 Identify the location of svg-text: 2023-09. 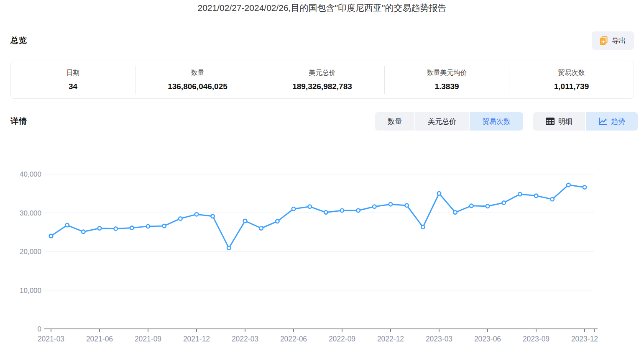
(536, 339).